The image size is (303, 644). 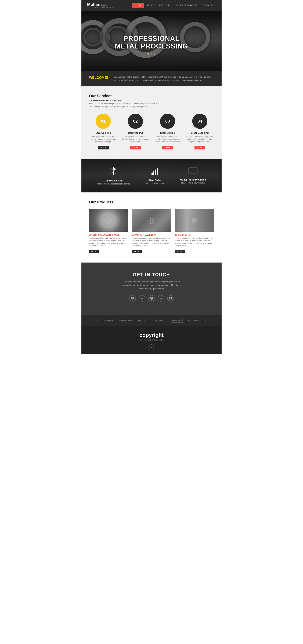 I want to click on brand-tagline: STEEL PROCESSING SERVICES, so click(x=101, y=8).